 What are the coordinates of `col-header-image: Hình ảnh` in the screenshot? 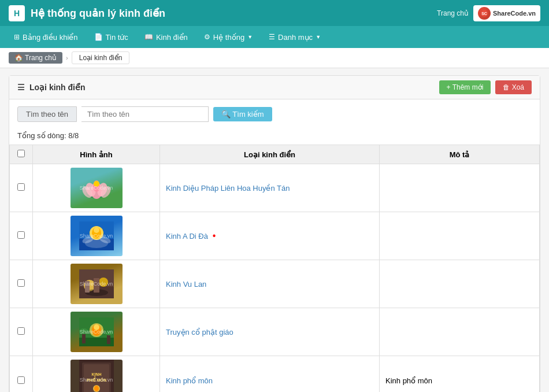 It's located at (97, 155).